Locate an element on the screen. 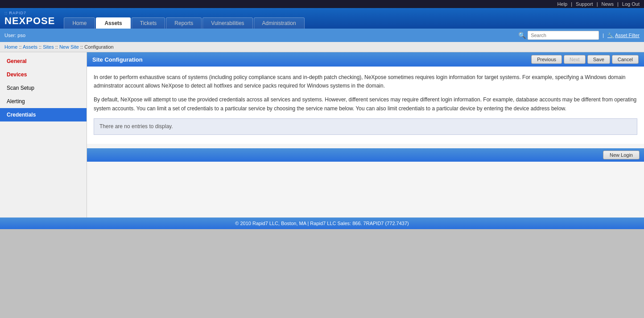 The image size is (644, 318). help-link: Help is located at coordinates (563, 4).